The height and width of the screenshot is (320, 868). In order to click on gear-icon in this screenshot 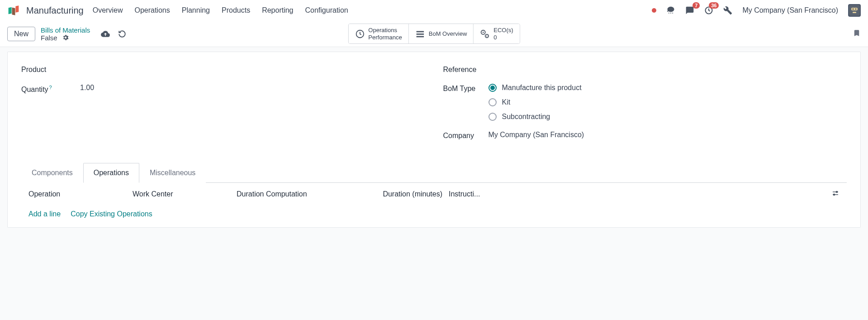, I will do `click(66, 38)`.